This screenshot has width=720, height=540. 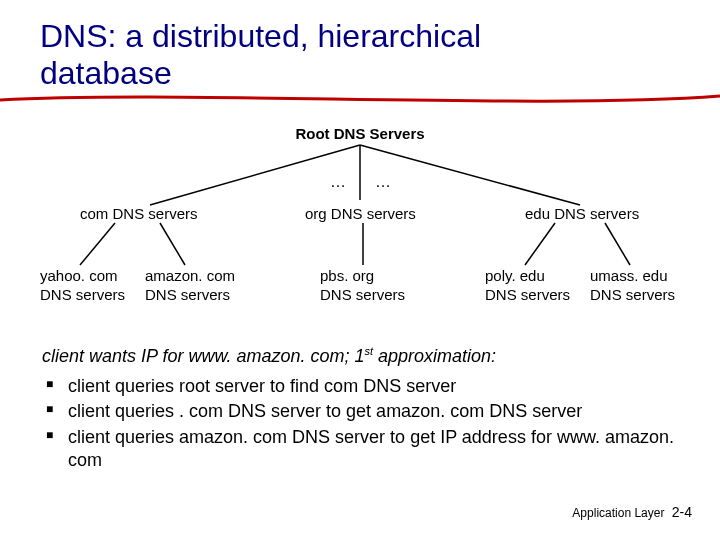 I want to click on title-line-2: database, so click(x=106, y=73).